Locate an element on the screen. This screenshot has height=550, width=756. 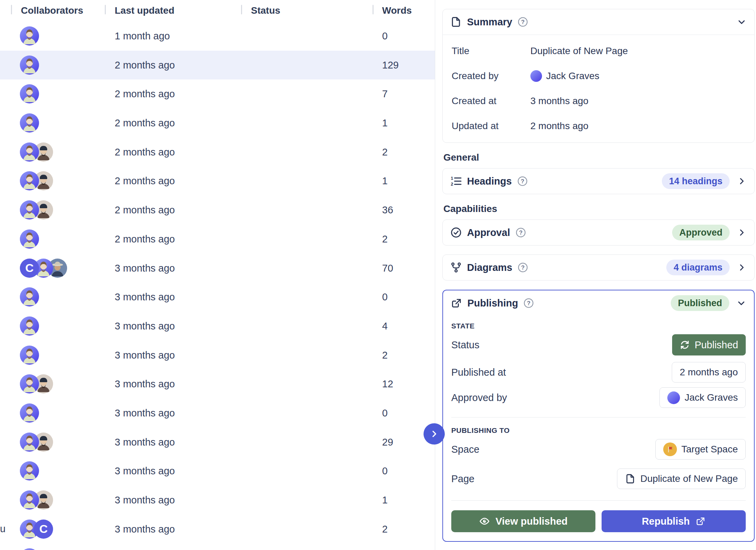
published-status-button: Published is located at coordinates (709, 345).